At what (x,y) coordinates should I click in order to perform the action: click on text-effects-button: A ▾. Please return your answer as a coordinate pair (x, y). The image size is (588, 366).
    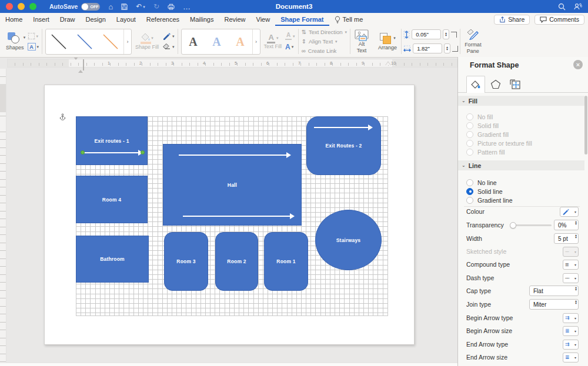
    Looking at the image, I should click on (290, 47).